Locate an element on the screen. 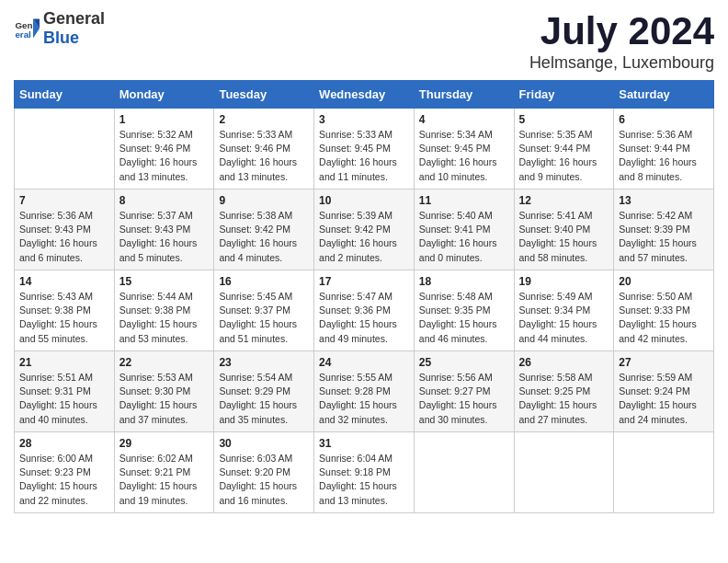 This screenshot has width=728, height=563. calendar-cell: 26Sunrise: 5:58 AMSunset: 9:25 PMDayligh… is located at coordinates (564, 392).